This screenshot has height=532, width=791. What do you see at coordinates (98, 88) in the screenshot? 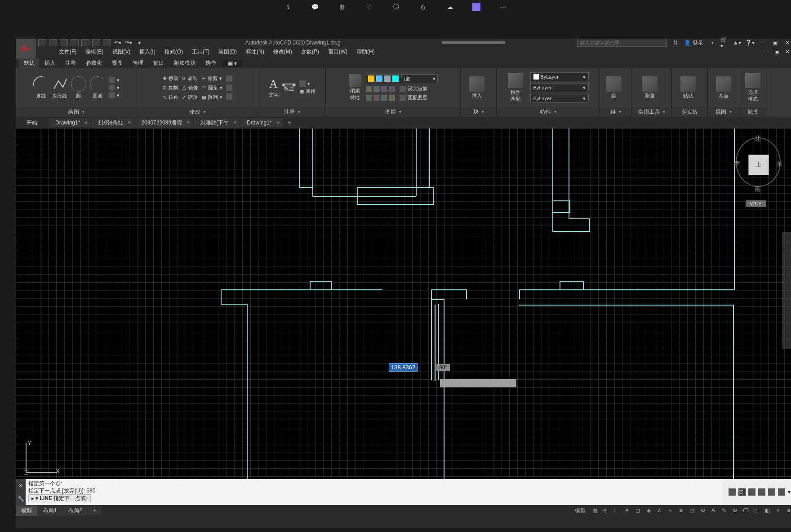
I see `arc-button: 圆弧` at bounding box center [98, 88].